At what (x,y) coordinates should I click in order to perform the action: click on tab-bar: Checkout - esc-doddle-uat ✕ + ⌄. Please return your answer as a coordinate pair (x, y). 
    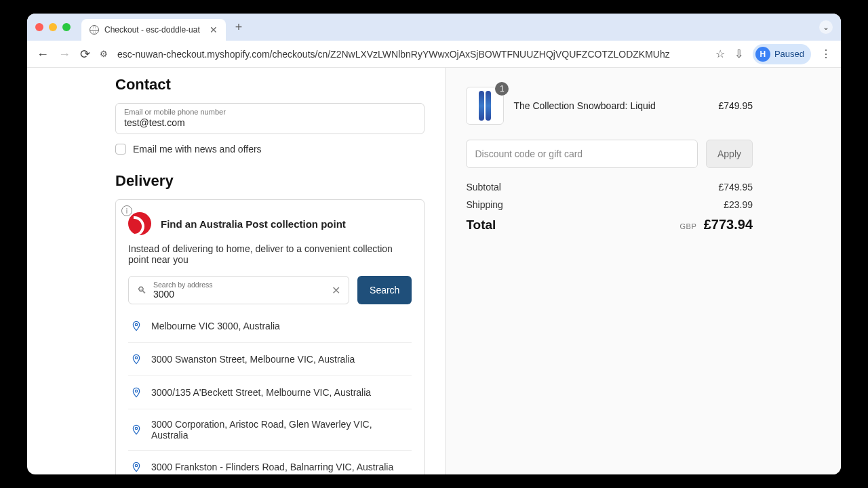
    Looking at the image, I should click on (434, 27).